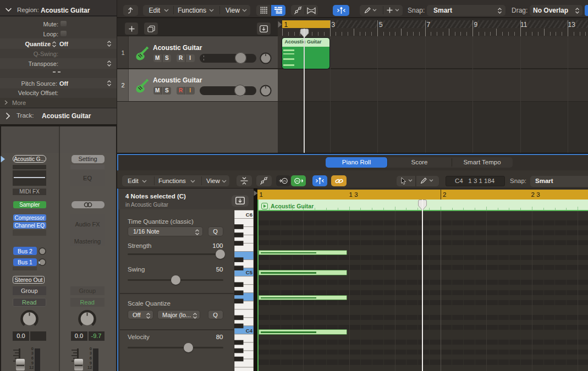 This screenshot has height=371, width=588. I want to click on svg-text: C4, so click(250, 331).